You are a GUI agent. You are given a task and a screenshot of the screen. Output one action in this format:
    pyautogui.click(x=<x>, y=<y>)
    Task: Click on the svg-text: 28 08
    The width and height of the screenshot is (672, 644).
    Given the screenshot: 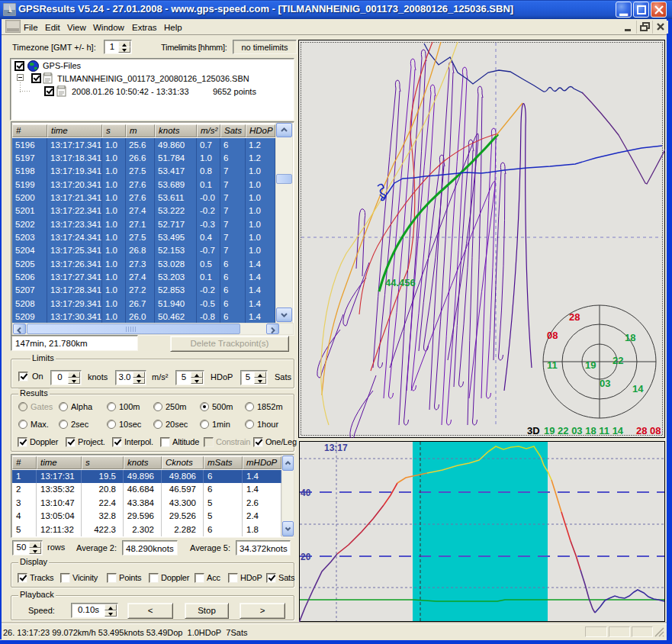 What is the action you would take?
    pyautogui.click(x=648, y=430)
    